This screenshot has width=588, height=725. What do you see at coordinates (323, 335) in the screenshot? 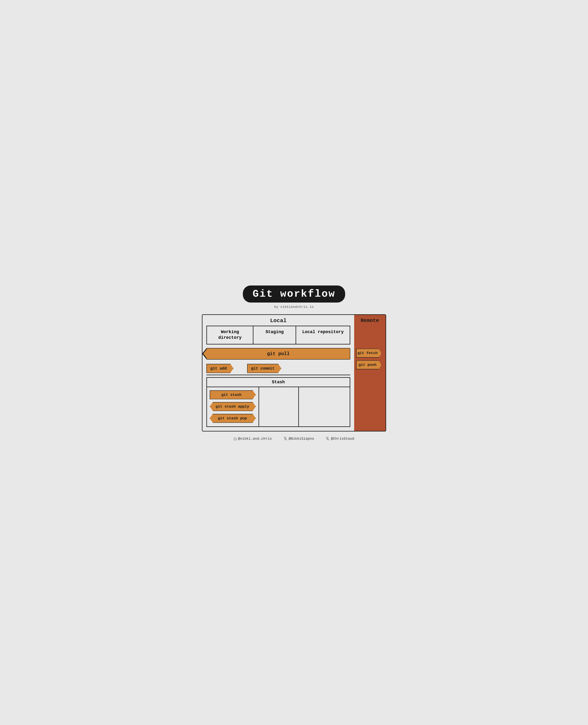
I see `local-repo-header: Local repository` at bounding box center [323, 335].